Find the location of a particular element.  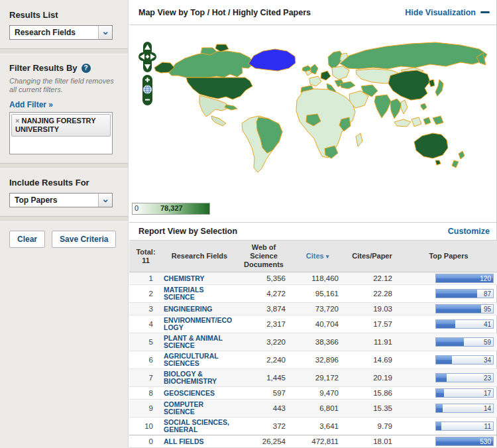

filter-chip-label: NANJING FORESTRY UNIVERSITY is located at coordinates (56, 125).